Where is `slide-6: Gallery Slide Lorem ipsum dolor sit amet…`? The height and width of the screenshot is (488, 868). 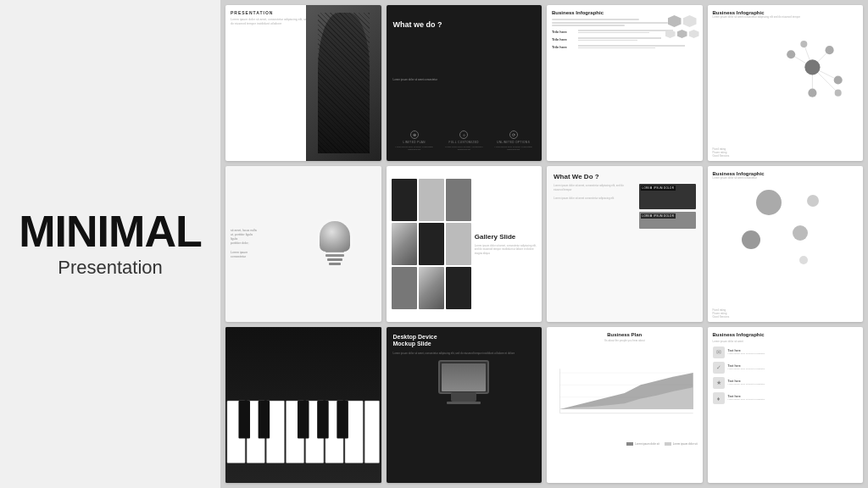
slide-6: Gallery Slide Lorem ipsum dolor sit amet… is located at coordinates (465, 244).